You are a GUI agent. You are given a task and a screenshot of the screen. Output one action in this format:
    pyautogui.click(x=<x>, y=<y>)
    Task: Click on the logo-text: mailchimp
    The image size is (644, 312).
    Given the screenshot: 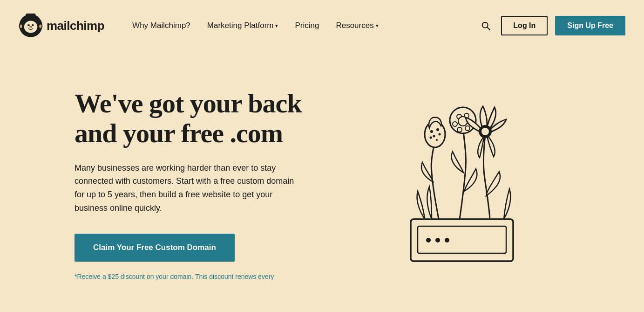 What is the action you would take?
    pyautogui.click(x=75, y=26)
    